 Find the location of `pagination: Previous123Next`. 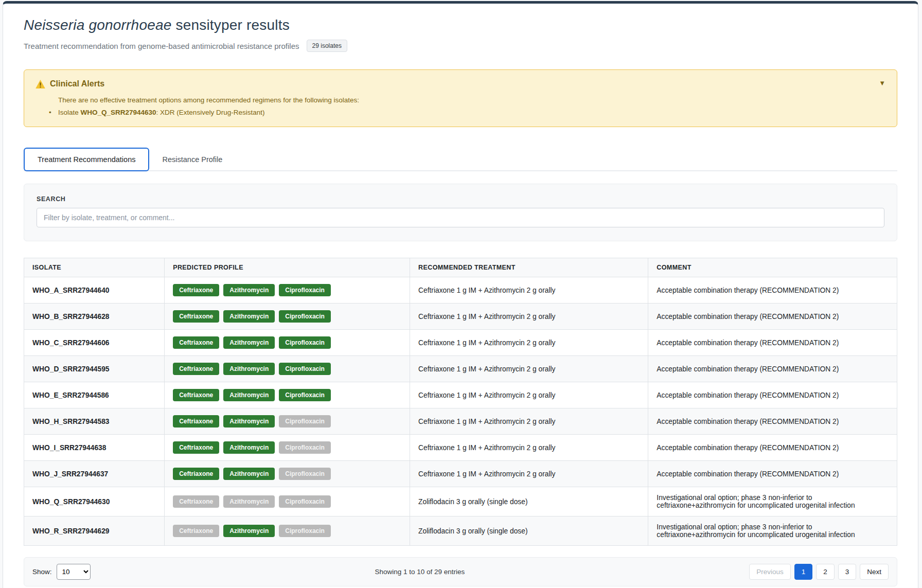

pagination: Previous123Next is located at coordinates (819, 572).